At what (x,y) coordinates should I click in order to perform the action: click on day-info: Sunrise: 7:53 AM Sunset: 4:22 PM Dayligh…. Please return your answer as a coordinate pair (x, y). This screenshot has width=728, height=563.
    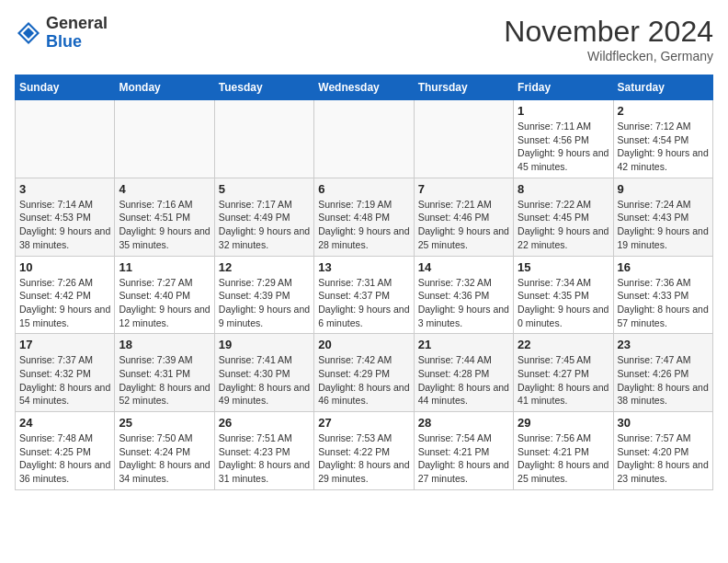
    Looking at the image, I should click on (364, 458).